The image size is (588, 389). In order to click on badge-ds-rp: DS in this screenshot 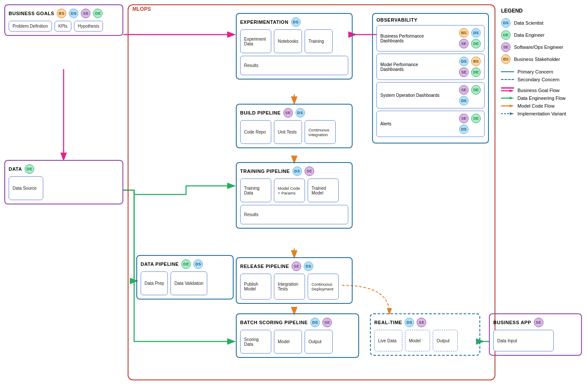, I will do `click(308, 266)`.